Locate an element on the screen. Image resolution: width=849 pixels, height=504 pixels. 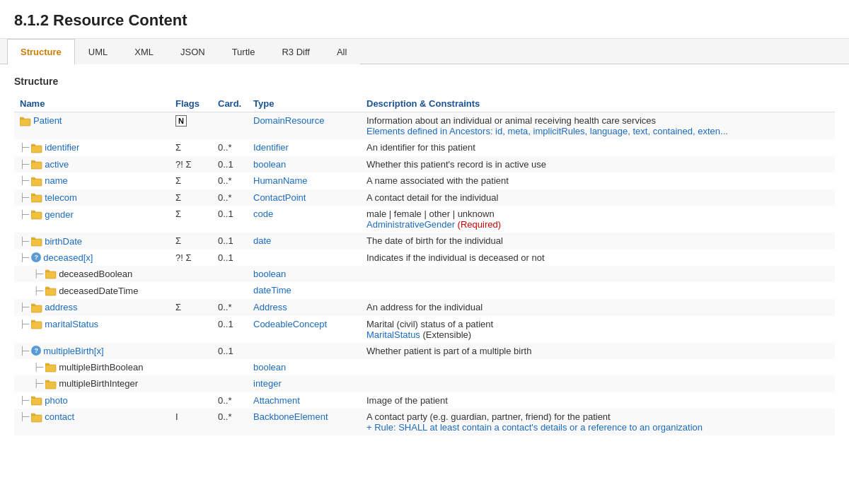
row-description: Image of the patient is located at coordinates (598, 401).